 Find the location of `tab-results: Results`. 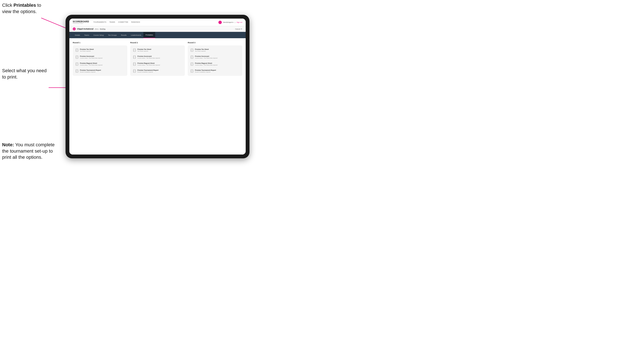

tab-results: Results is located at coordinates (124, 35).